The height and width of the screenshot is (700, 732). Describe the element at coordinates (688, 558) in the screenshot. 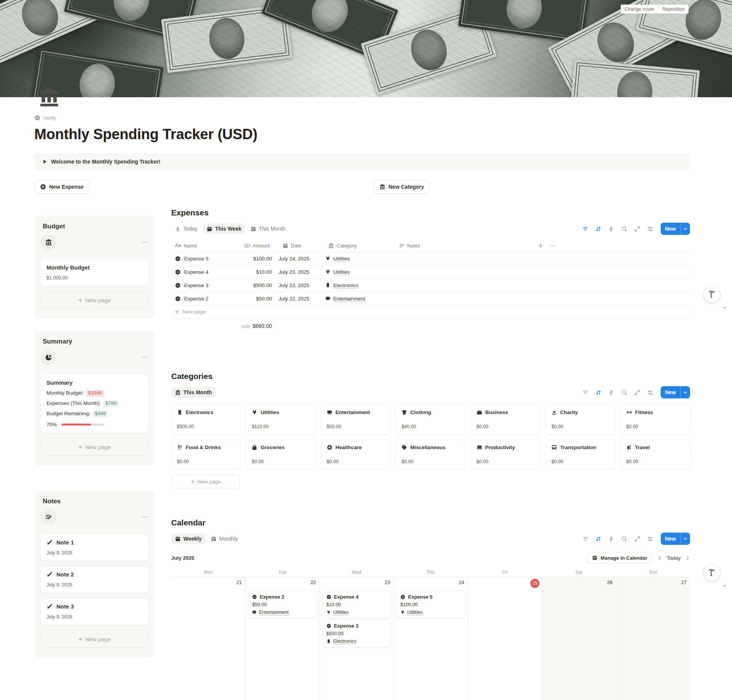

I see `chevron-right-icon` at that location.